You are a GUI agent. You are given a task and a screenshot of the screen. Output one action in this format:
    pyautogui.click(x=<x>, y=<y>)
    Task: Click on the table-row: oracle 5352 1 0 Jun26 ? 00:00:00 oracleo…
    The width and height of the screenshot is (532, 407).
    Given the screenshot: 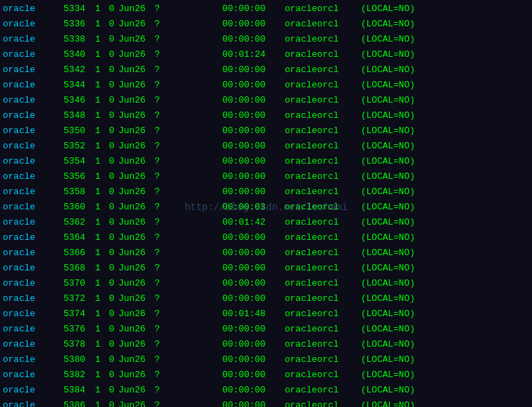 What is the action you would take?
    pyautogui.click(x=266, y=146)
    